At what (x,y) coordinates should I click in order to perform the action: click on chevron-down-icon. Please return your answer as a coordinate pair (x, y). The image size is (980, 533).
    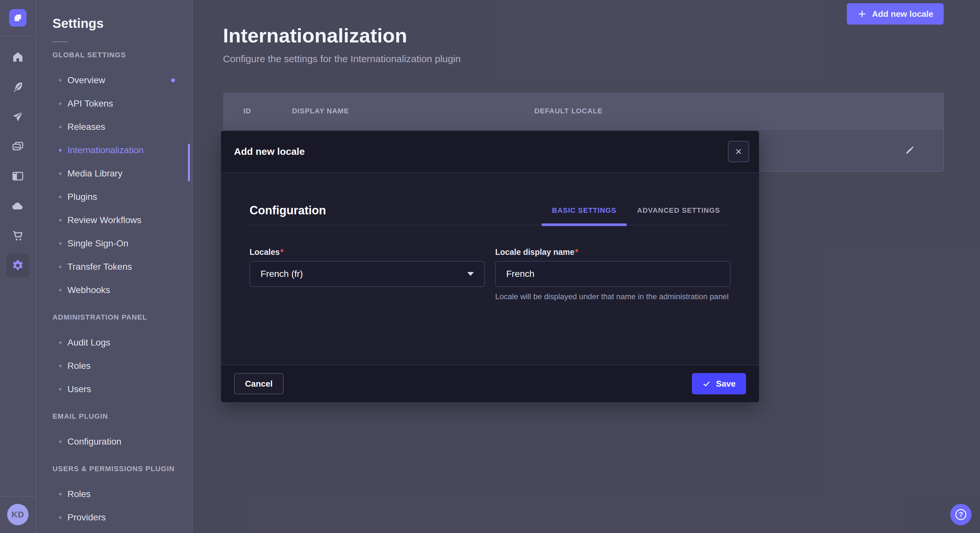
    Looking at the image, I should click on (470, 274).